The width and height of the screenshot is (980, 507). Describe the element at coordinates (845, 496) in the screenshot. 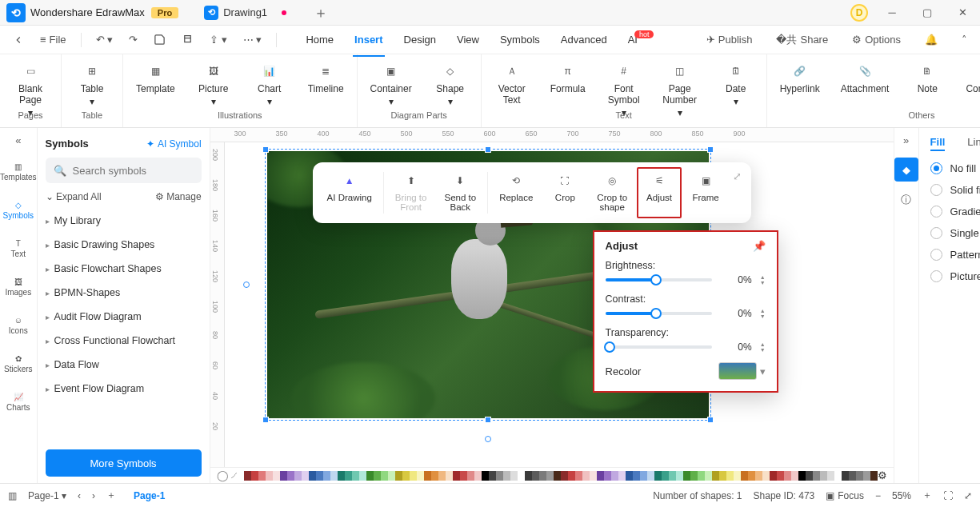

I see `focus-button: ▣ Focus` at that location.